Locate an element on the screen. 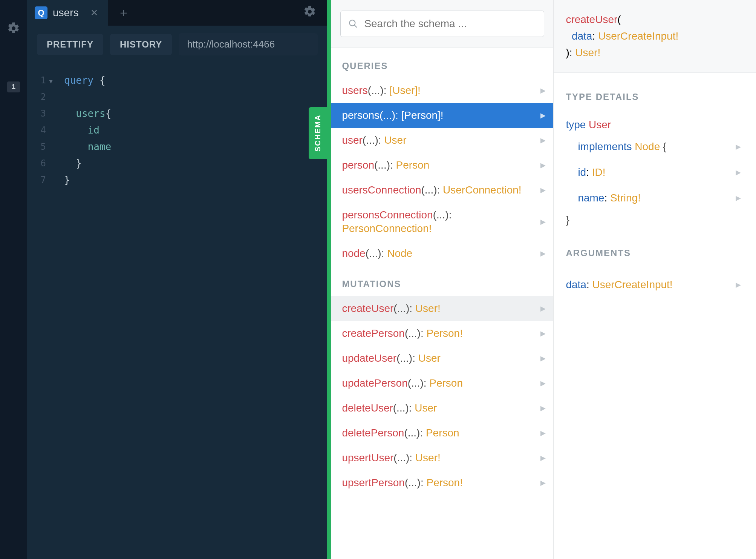 The height and width of the screenshot is (559, 756). field-row-id: id: ID! ▶ is located at coordinates (655, 172).